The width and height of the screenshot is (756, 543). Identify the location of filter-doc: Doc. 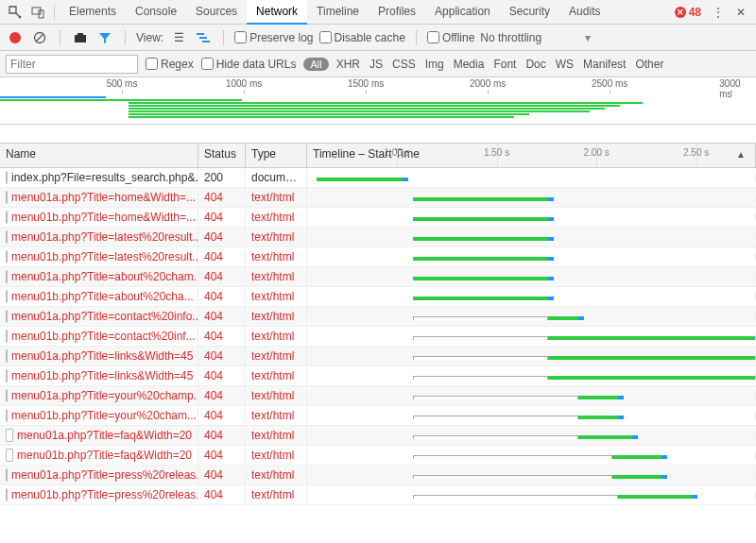
(535, 64).